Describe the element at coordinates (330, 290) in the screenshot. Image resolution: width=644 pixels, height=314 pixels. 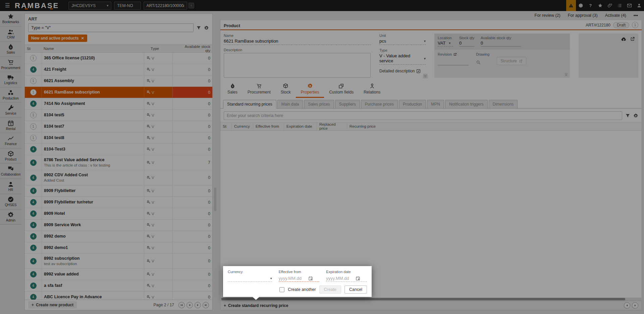
I see `create-button: Create` at that location.